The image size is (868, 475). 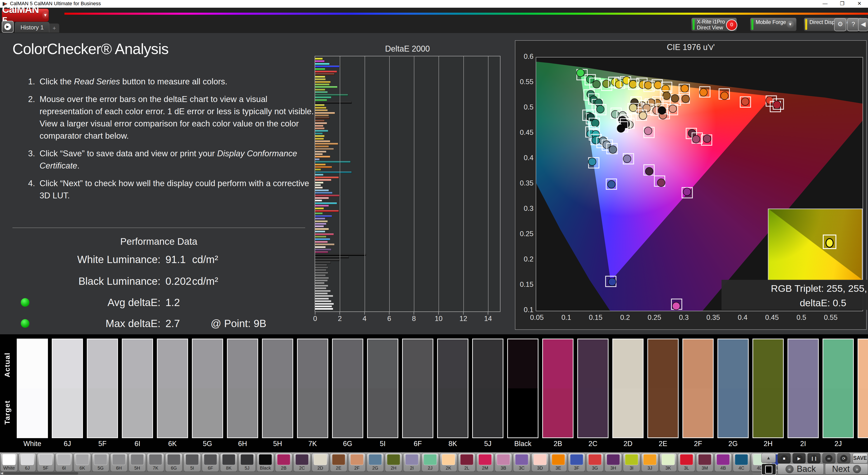 What do you see at coordinates (448, 463) in the screenshot?
I see `patch-button-2k: 2K` at bounding box center [448, 463].